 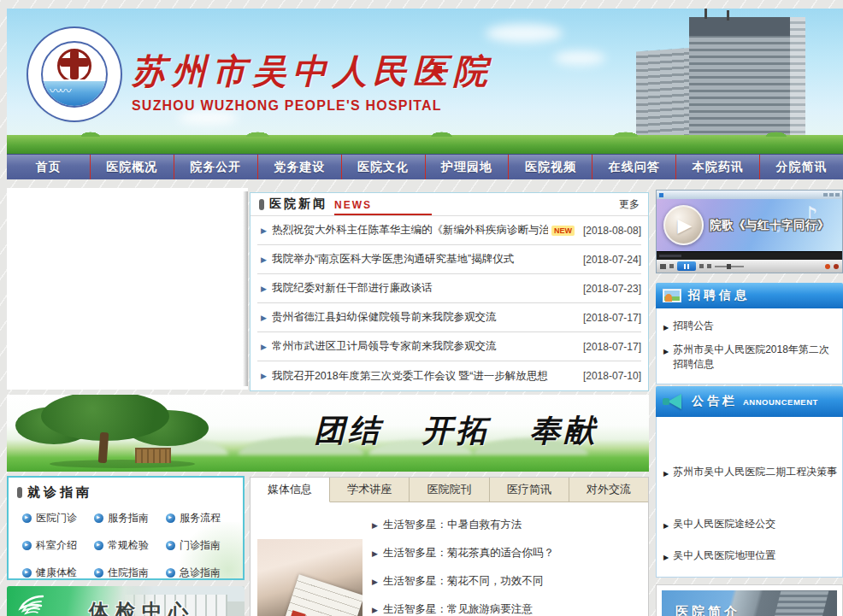 I want to click on announcement-item: ▶ 苏州市吴中人民医院二期工程决策事, so click(x=749, y=473).